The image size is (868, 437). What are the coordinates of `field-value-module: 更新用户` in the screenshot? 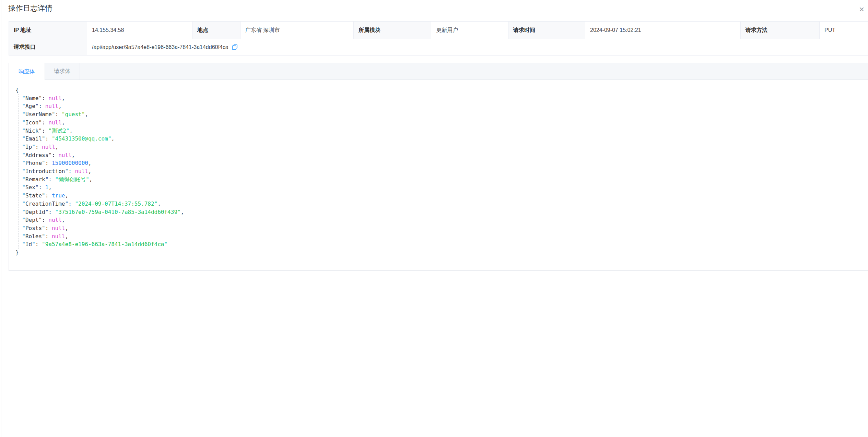 It's located at (470, 30).